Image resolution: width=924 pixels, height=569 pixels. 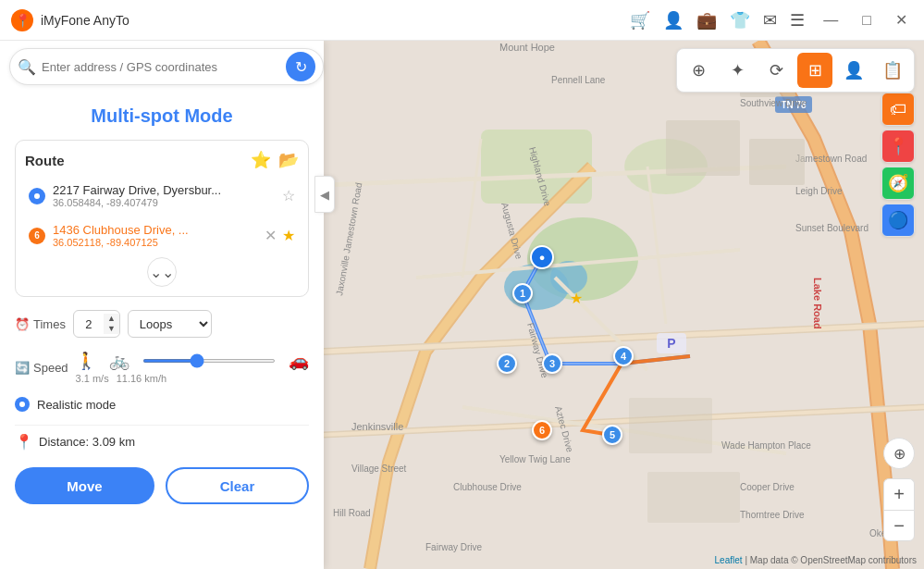 I want to click on map-btn-red-1: 📍, so click(x=898, y=146).